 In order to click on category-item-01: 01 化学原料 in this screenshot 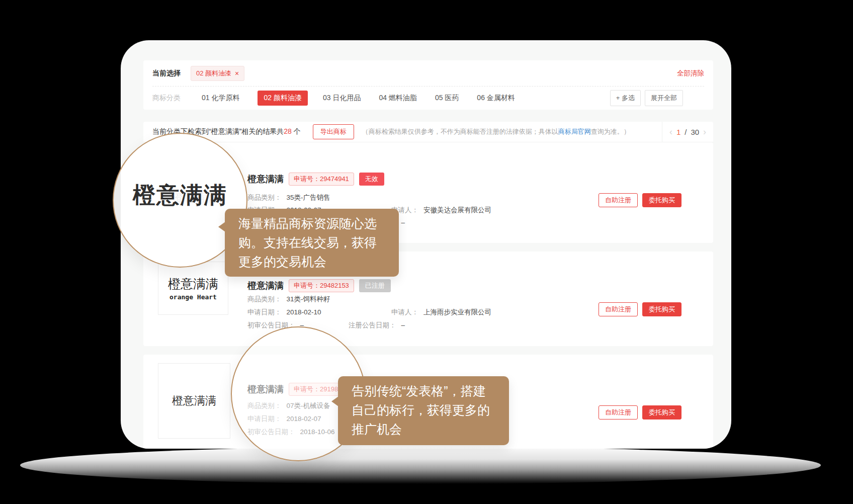, I will do `click(220, 98)`.